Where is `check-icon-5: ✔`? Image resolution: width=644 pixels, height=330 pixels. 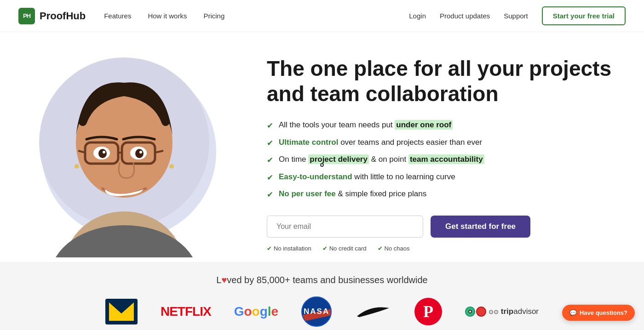
check-icon-5: ✔ is located at coordinates (270, 195).